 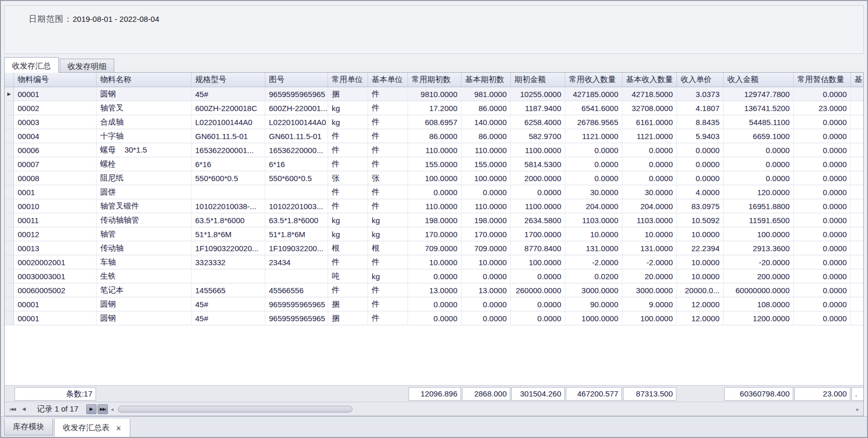 I want to click on prev-record-button: ◀, so click(x=24, y=409).